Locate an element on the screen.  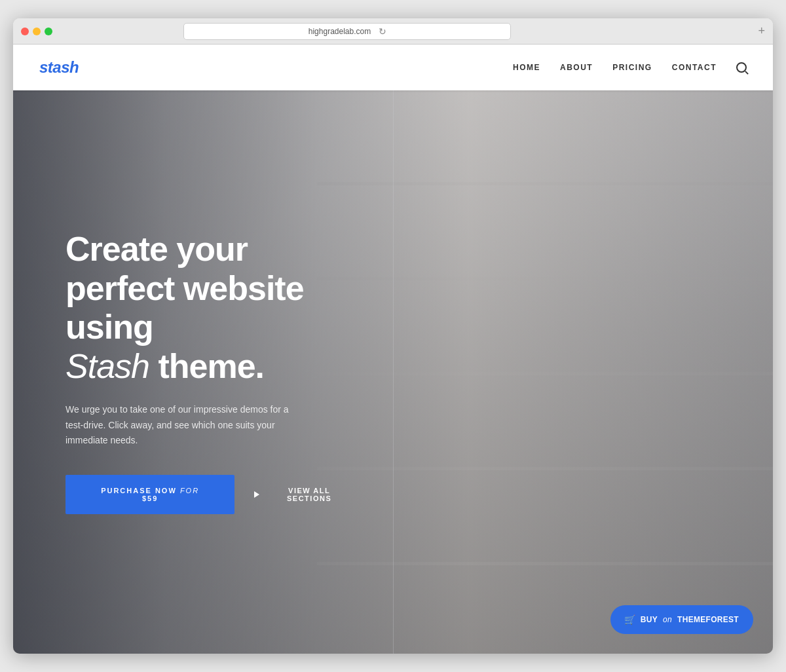
purchase-button: PURCHASE NOW for $59 is located at coordinates (150, 495).